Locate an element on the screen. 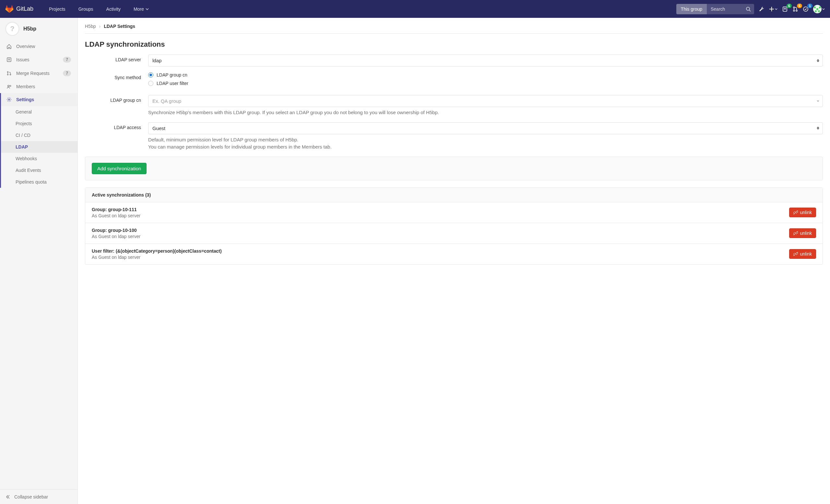 The height and width of the screenshot is (504, 830). page-title: LDAP synchronizations is located at coordinates (454, 44).